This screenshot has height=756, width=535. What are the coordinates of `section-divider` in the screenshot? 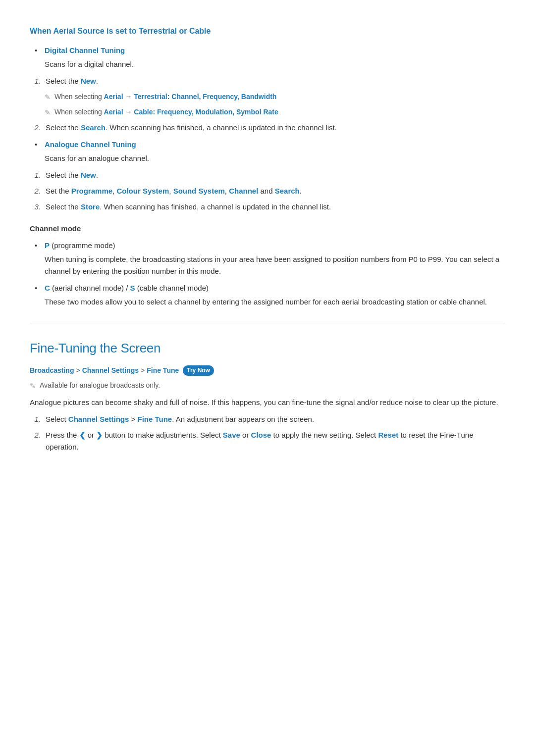 It's located at (268, 323).